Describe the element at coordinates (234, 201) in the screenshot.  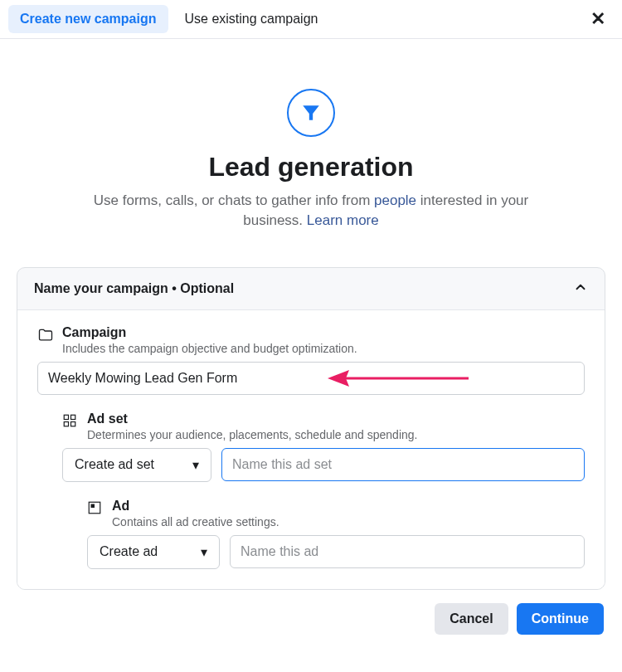
I see `hero-desc-text1: Use forms, calls, or chats to gather inf…` at that location.